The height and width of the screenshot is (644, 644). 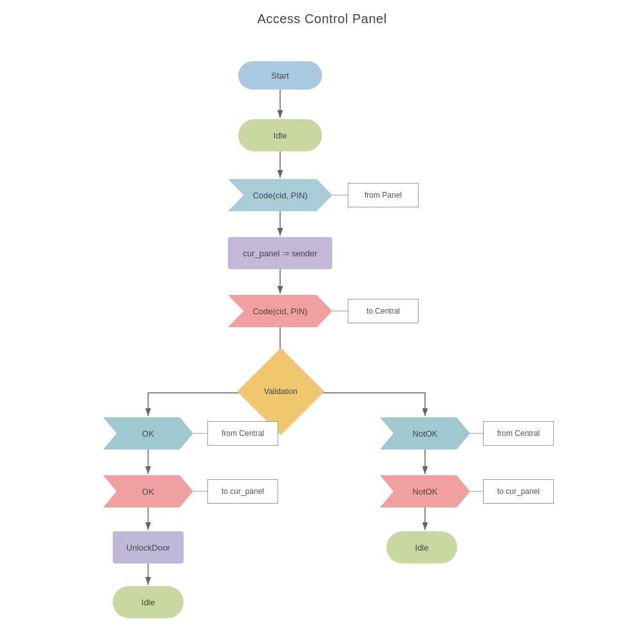 What do you see at coordinates (322, 13) in the screenshot?
I see `page-title: Access Control Panel` at bounding box center [322, 13].